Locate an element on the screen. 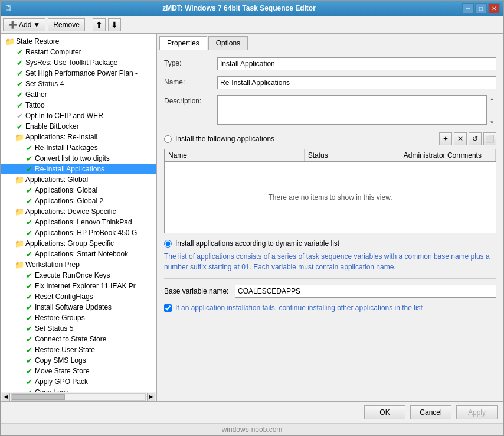 This screenshot has height=436, width=504. description-value: ▲ ▼ is located at coordinates (356, 111).